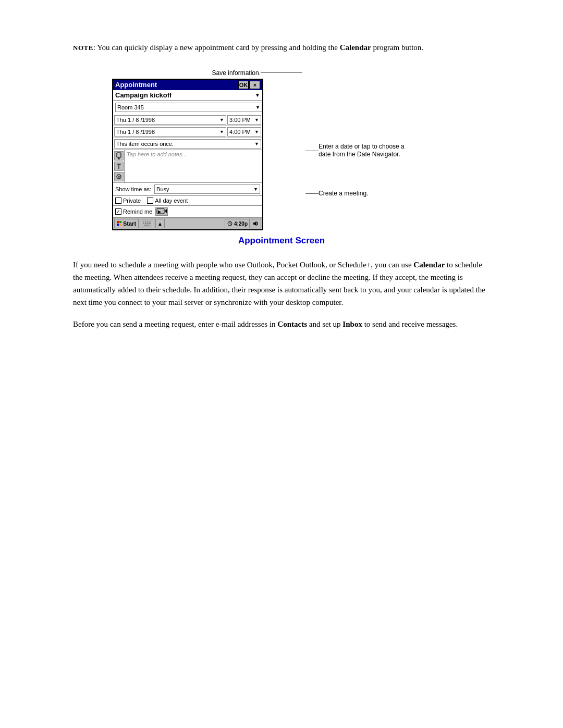 The height and width of the screenshot is (728, 563). What do you see at coordinates (244, 120) in the screenshot?
I see `start-time-field: 3:00 PM ▼` at bounding box center [244, 120].